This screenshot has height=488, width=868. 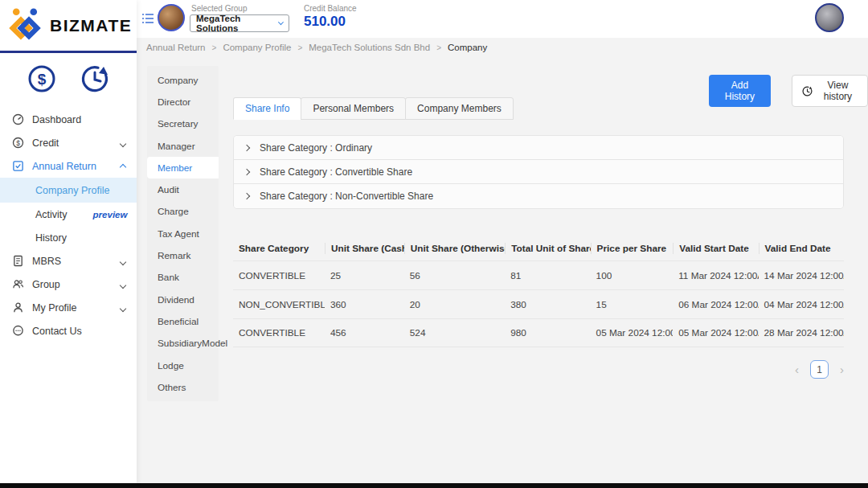 What do you see at coordinates (18, 331) in the screenshot?
I see `chat-icon` at bounding box center [18, 331].